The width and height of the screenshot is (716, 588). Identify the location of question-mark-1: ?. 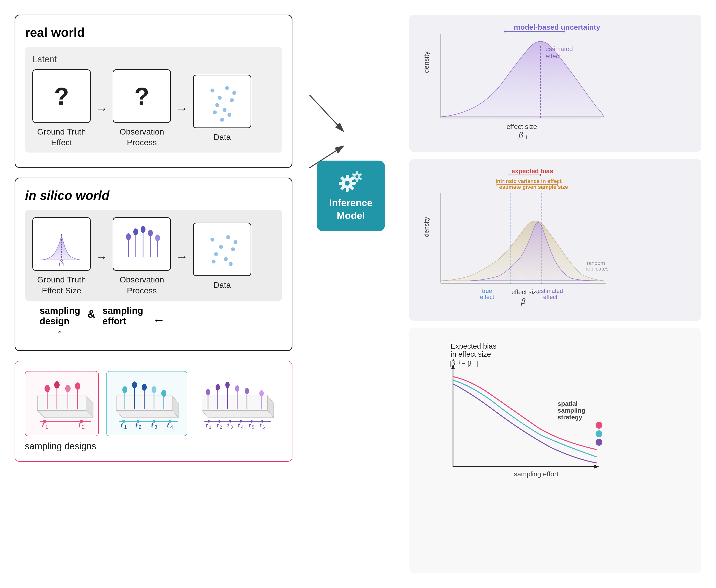
(61, 96).